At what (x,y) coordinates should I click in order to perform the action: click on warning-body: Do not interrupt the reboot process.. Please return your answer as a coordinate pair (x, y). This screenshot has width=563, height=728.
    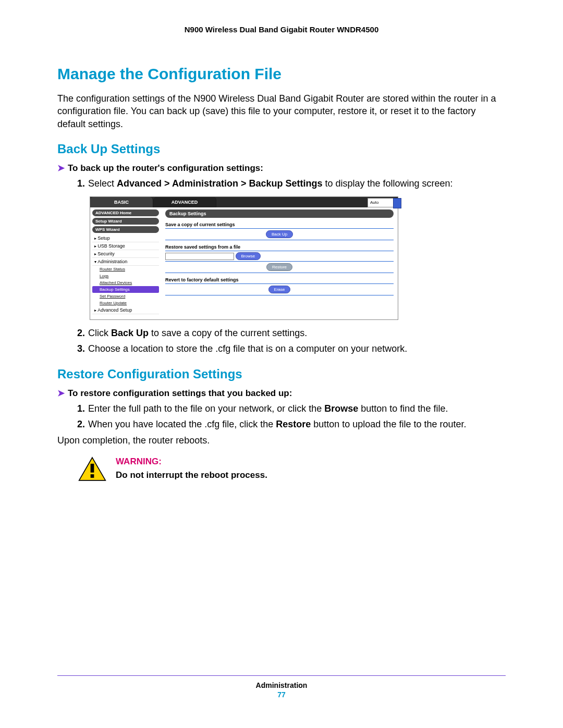
    Looking at the image, I should click on (192, 475).